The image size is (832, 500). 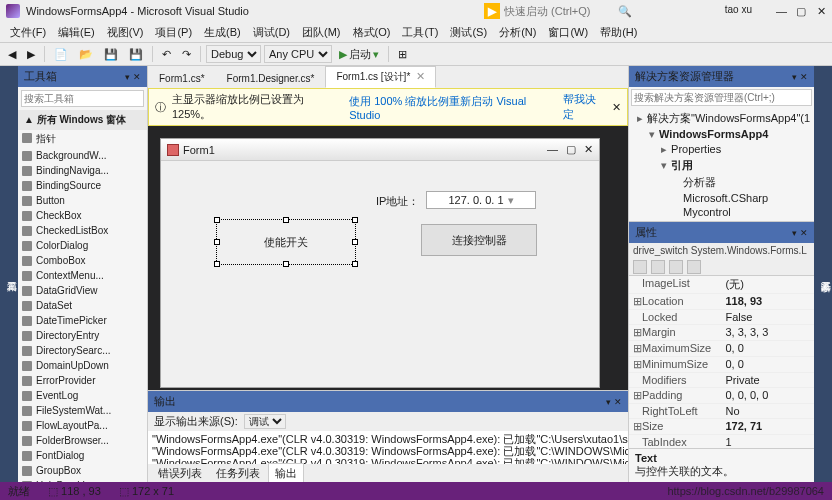 What do you see at coordinates (584, 107) in the screenshot?
I see `infobar-help-link: 帮我决定` at bounding box center [584, 107].